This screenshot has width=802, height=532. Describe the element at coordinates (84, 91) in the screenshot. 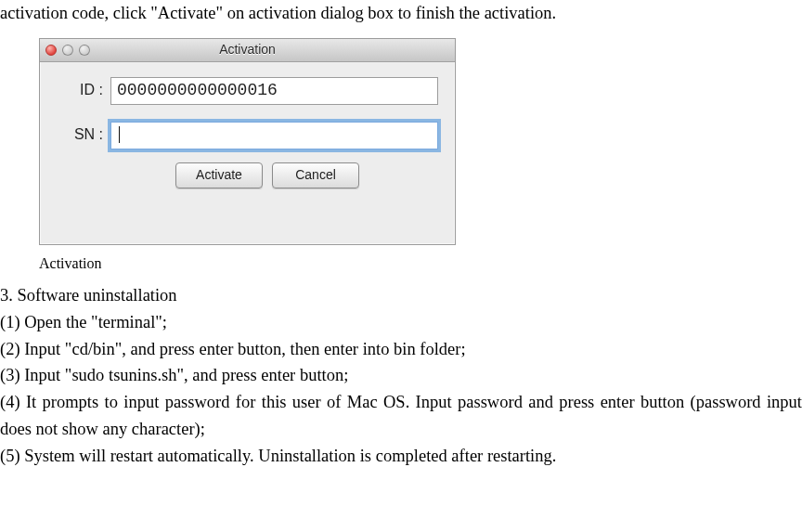

I see `id-label: ID :` at that location.